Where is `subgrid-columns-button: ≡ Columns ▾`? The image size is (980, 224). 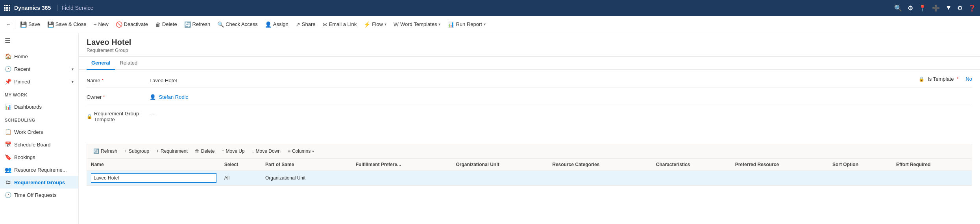 subgrid-columns-button: ≡ Columns ▾ is located at coordinates (301, 151).